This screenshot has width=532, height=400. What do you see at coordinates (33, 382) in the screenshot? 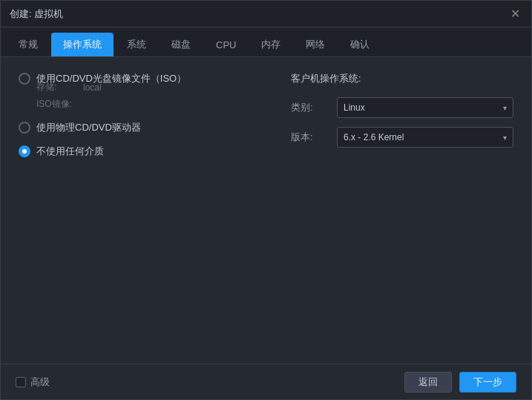
I see `advanced-checkbox-label: 高级` at bounding box center [33, 382].